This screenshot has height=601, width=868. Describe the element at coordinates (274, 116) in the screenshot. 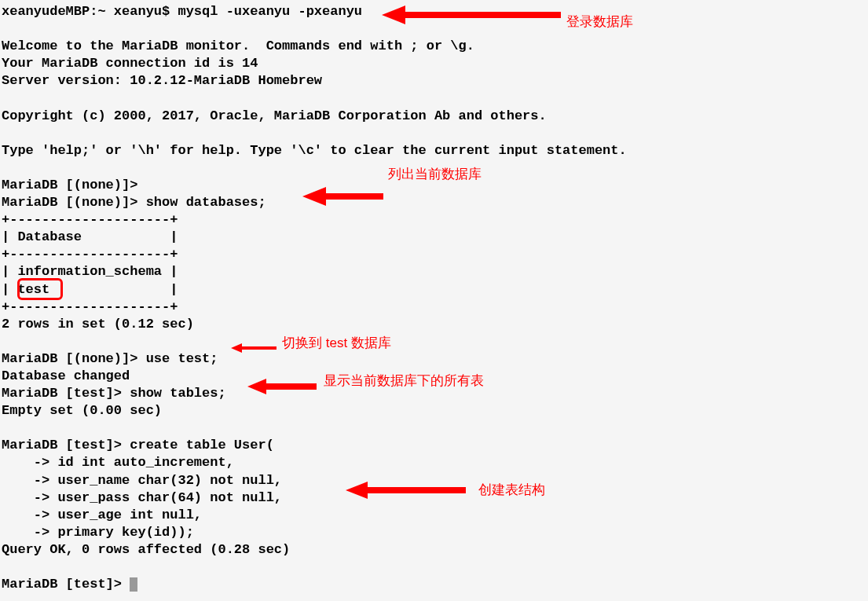

I see `term-line: Copyright (c) 2000, 2017, Oracle, MariaD…` at that location.